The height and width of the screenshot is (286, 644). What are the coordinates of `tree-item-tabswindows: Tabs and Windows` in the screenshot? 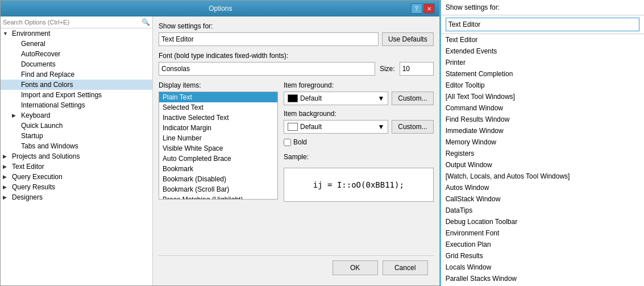 It's located at (76, 146).